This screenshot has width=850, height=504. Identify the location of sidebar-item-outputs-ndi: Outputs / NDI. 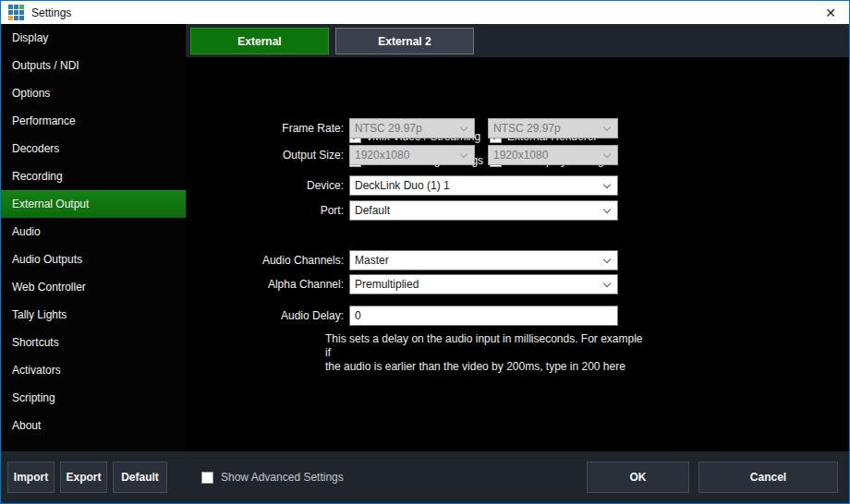
(93, 66).